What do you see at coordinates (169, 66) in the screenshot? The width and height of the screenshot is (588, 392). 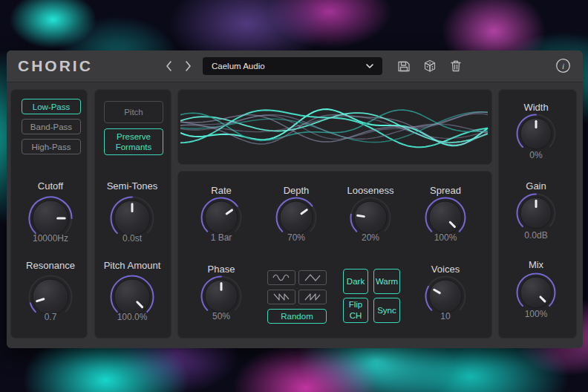 I see `chevron-left-icon` at bounding box center [169, 66].